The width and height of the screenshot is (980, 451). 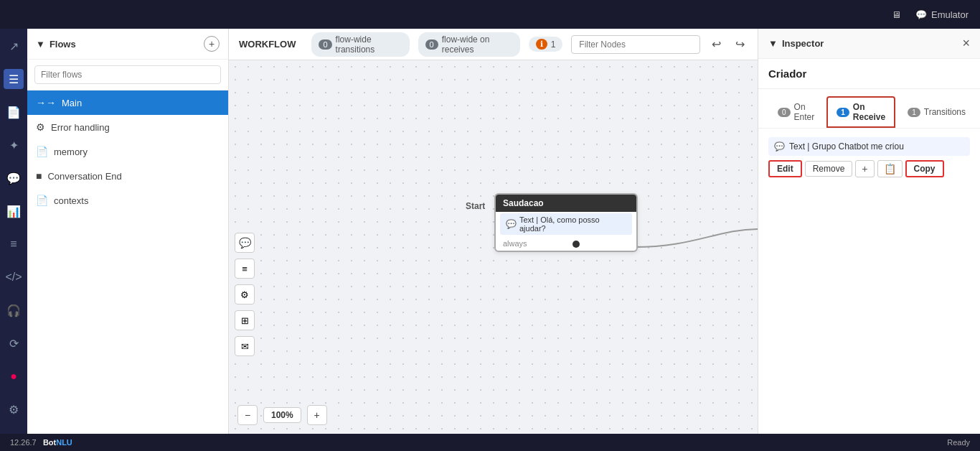 I want to click on wf-badge-receives-label: flow-wide on receives, so click(x=478, y=45).